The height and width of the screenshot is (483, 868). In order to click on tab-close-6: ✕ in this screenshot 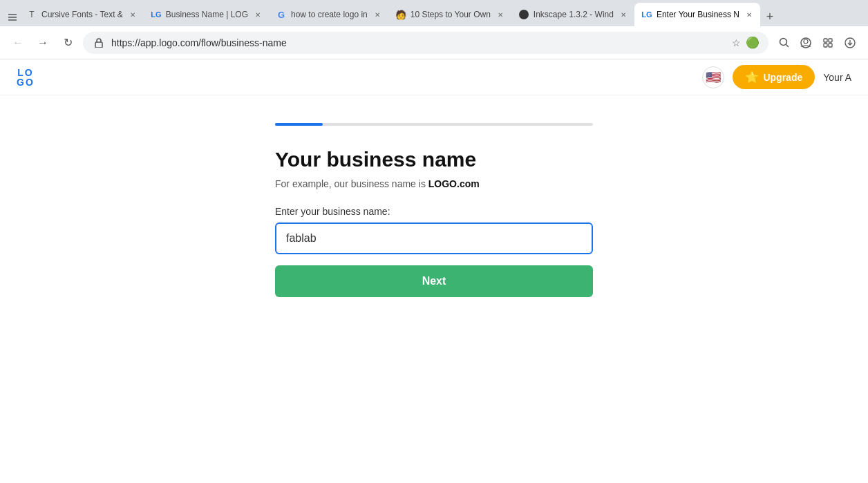, I will do `click(749, 15)`.